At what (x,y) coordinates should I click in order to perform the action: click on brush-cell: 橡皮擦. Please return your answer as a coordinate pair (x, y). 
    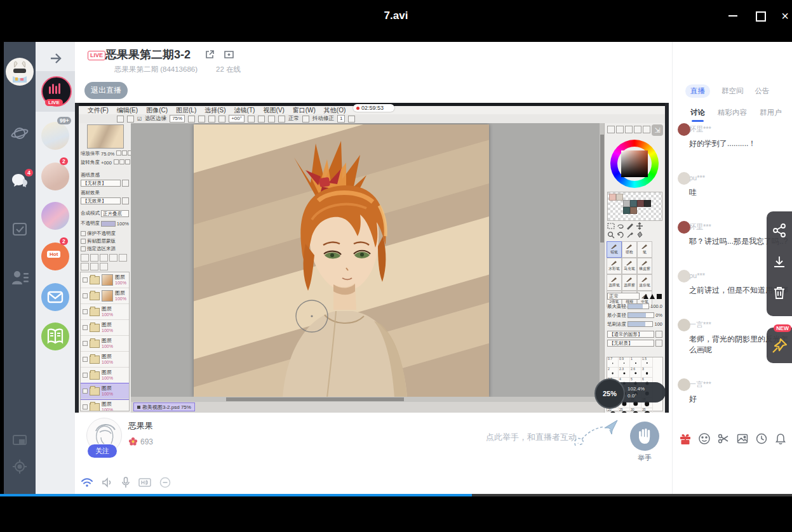
    Looking at the image, I should click on (645, 266).